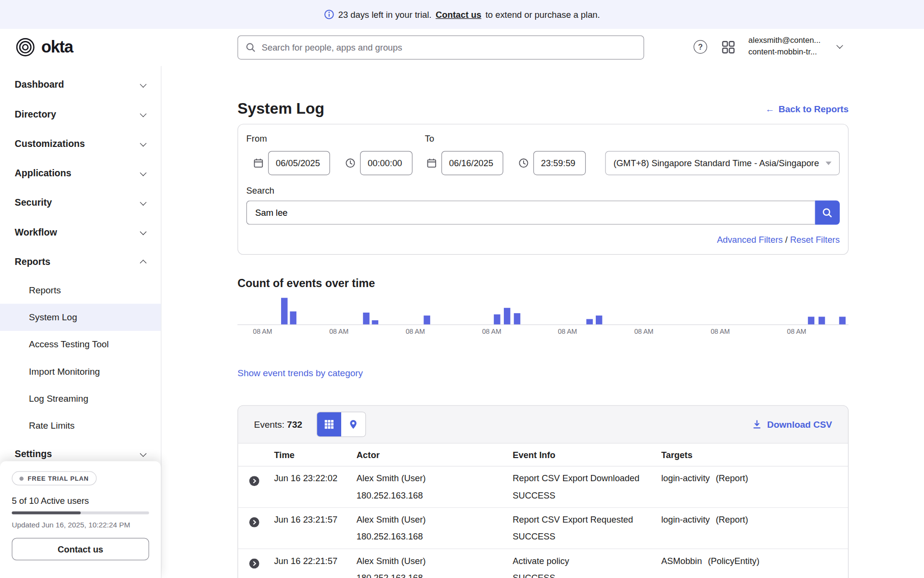 This screenshot has height=578, width=924. I want to click on download-icon, so click(757, 425).